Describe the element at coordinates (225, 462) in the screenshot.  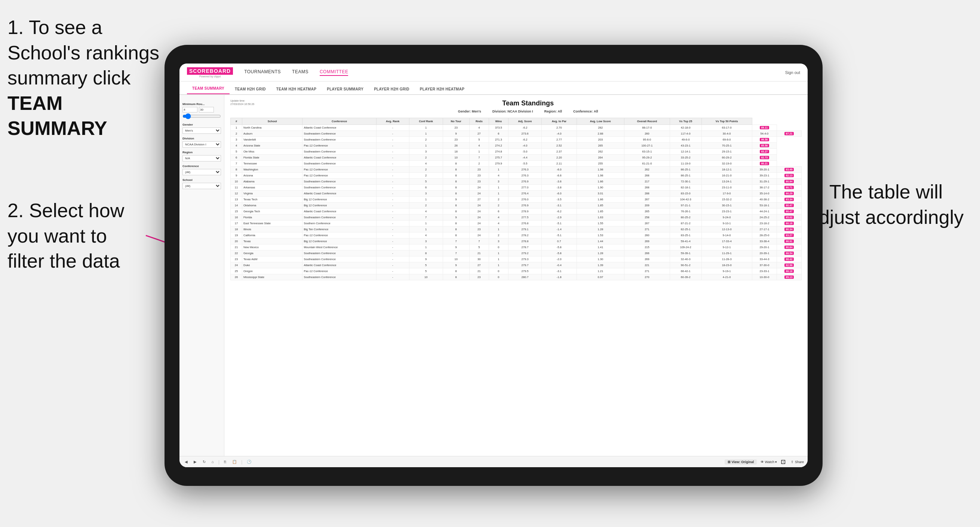
I see `toolbar-copy: ⎘` at that location.